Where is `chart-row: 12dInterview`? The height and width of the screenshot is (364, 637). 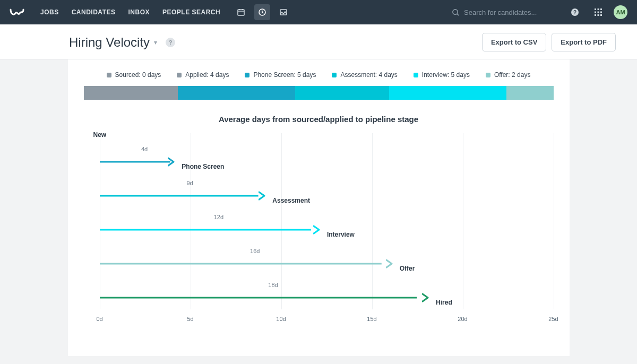
chart-row: 12dInterview is located at coordinates (327, 225).